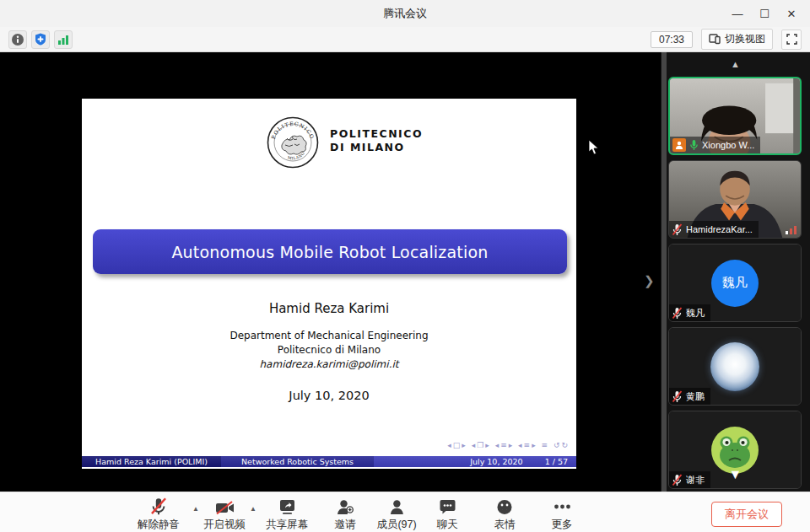 This screenshot has height=532, width=810. I want to click on info-icon, so click(18, 40).